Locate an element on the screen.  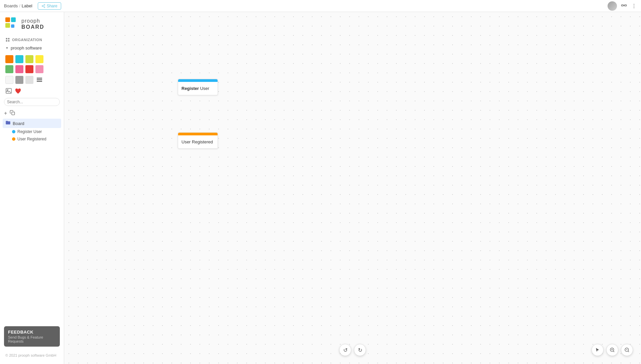
search-area is located at coordinates (32, 103).